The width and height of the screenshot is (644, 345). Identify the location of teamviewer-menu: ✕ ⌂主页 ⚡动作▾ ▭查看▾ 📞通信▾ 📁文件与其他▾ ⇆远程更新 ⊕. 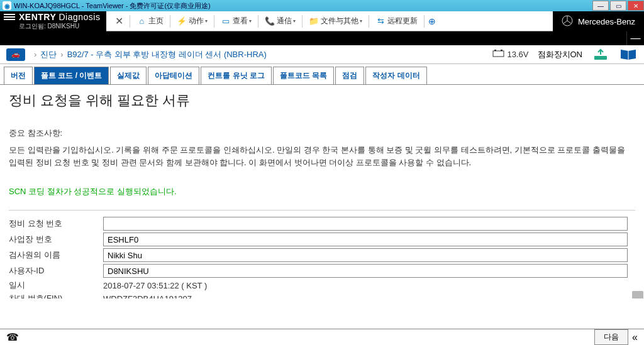
(330, 21).